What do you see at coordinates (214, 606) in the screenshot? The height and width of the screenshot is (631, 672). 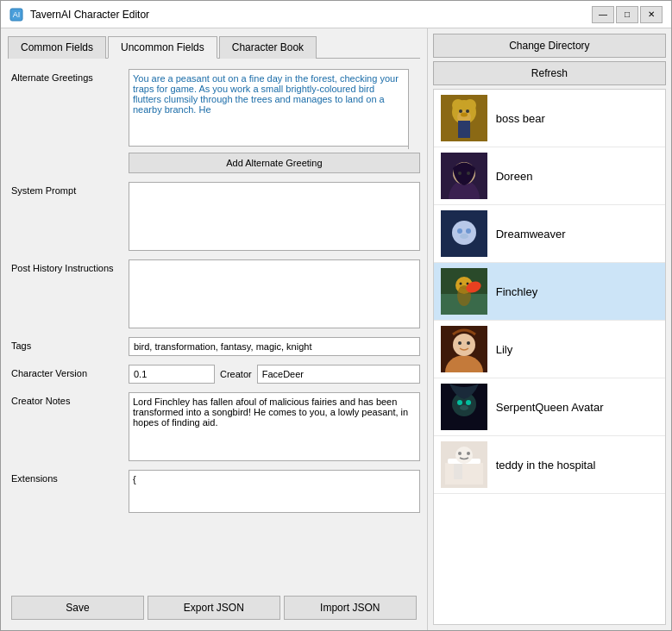 I see `bottom-buttons: Save Export JSON Import JSON` at bounding box center [214, 606].